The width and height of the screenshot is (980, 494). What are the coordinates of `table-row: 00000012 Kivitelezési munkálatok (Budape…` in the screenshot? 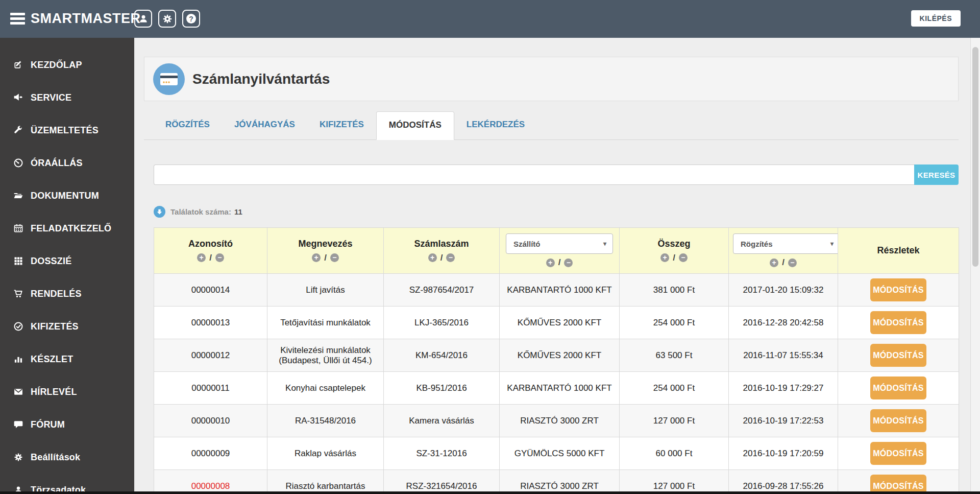 It's located at (556, 356).